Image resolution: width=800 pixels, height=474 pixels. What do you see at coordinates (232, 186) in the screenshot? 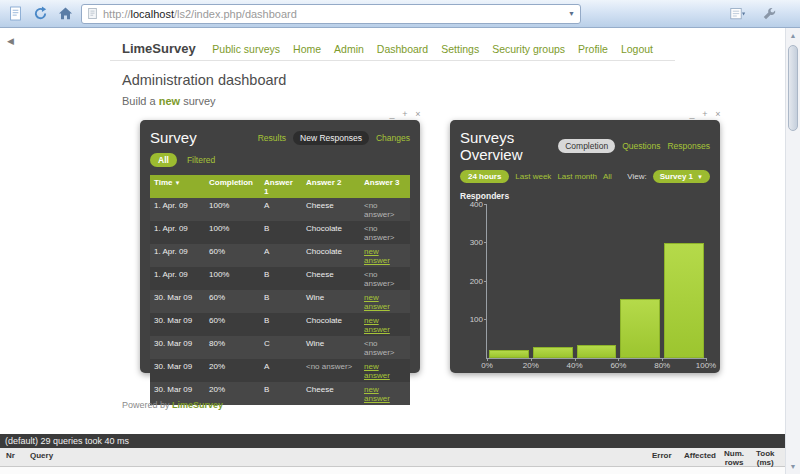
I see `col-completion: Completion` at bounding box center [232, 186].